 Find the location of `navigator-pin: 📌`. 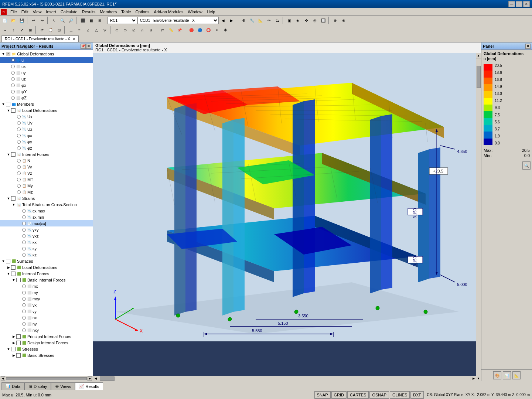

navigator-pin: 📌 is located at coordinates (83, 46).